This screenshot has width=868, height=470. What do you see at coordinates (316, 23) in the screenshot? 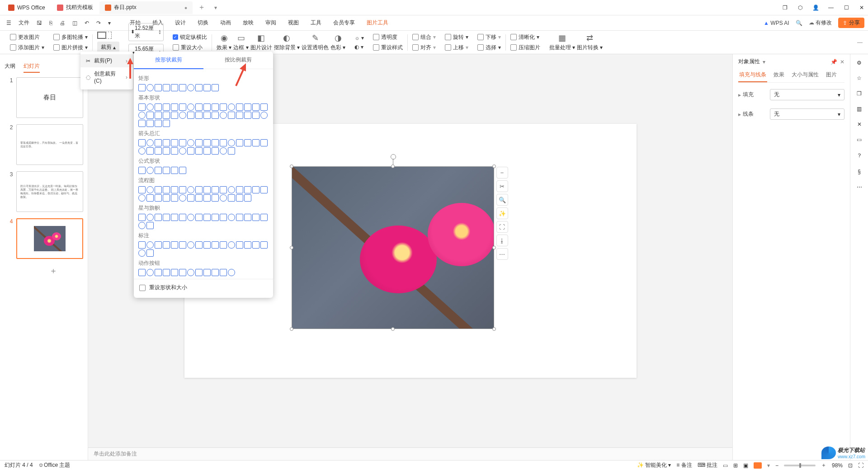
I see `tab-tools: 工具` at bounding box center [316, 23].